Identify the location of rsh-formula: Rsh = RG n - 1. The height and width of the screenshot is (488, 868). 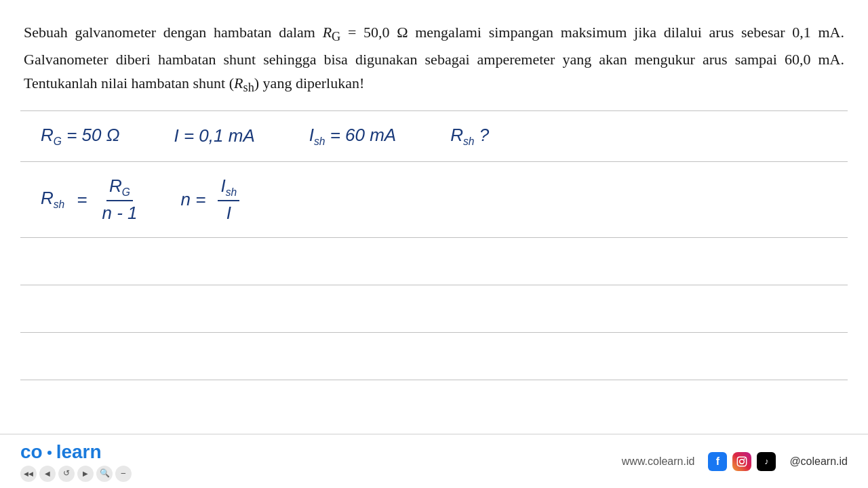
(91, 199).